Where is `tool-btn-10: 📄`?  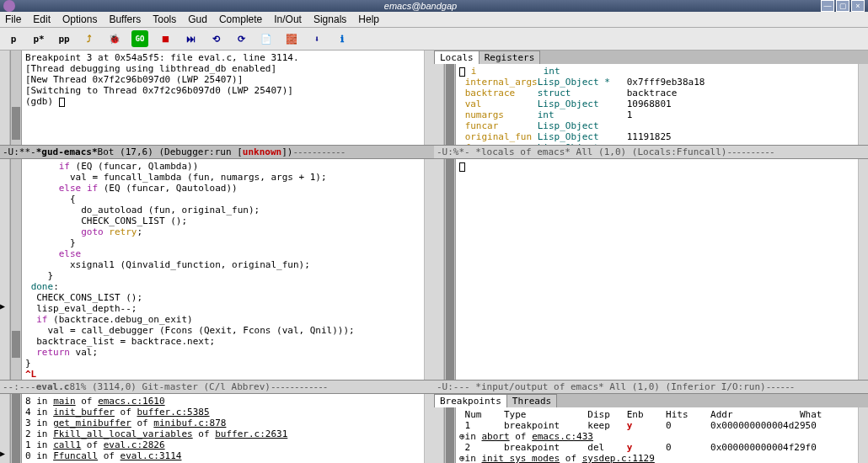 tool-btn-10: 📄 is located at coordinates (266, 39).